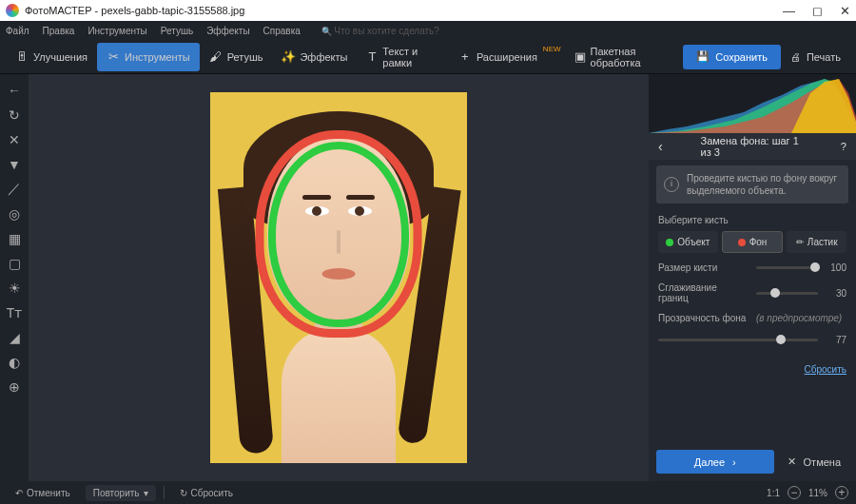  I want to click on rotate-icon: ↻, so click(14, 115).